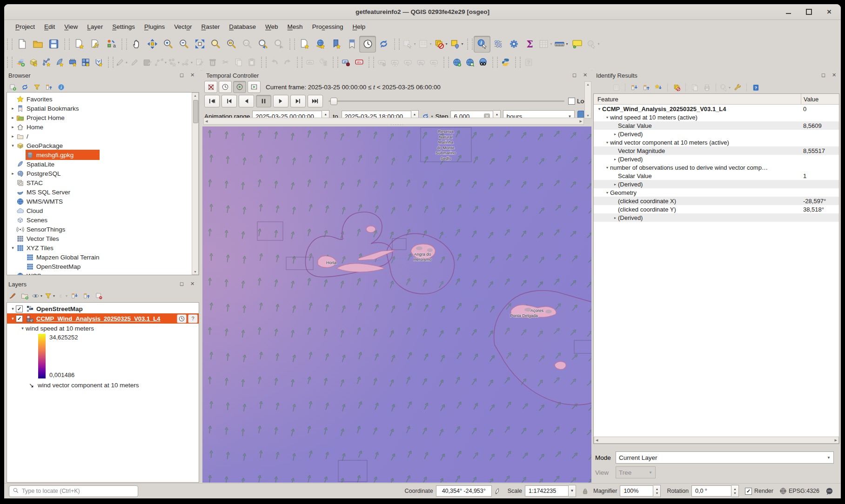 This screenshot has height=504, width=845. I want to click on new-geopackage-layer-button, so click(34, 62).